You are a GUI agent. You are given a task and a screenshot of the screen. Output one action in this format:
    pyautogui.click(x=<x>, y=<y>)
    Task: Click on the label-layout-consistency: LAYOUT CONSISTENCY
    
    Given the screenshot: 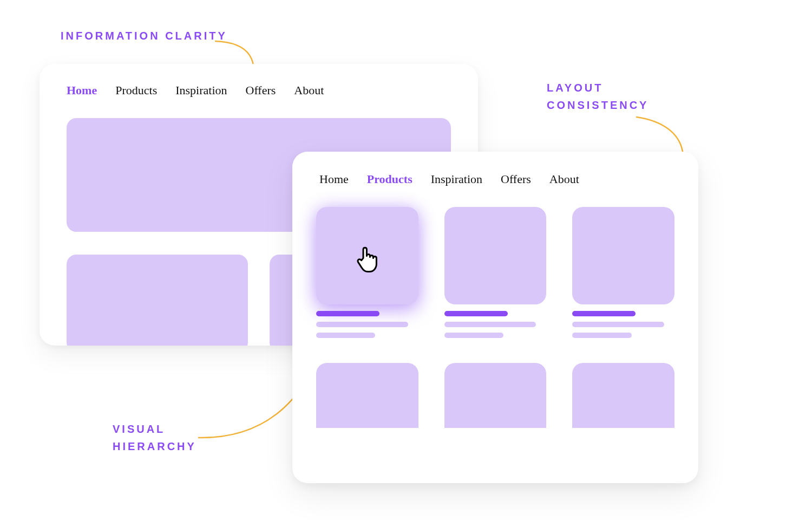 What is the action you would take?
    pyautogui.click(x=598, y=96)
    